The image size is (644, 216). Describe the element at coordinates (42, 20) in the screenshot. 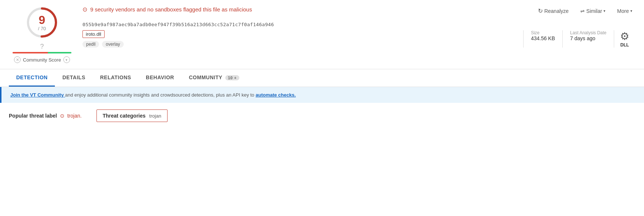

I see `score-number: 9` at that location.